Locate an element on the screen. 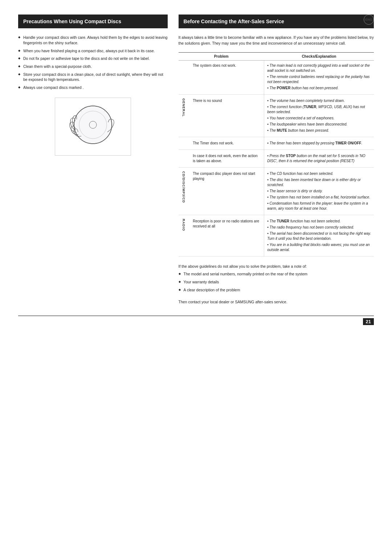 This screenshot has width=392, height=554. bottom-bullet-item: The model and serial numbers, normally p… is located at coordinates (276, 274).